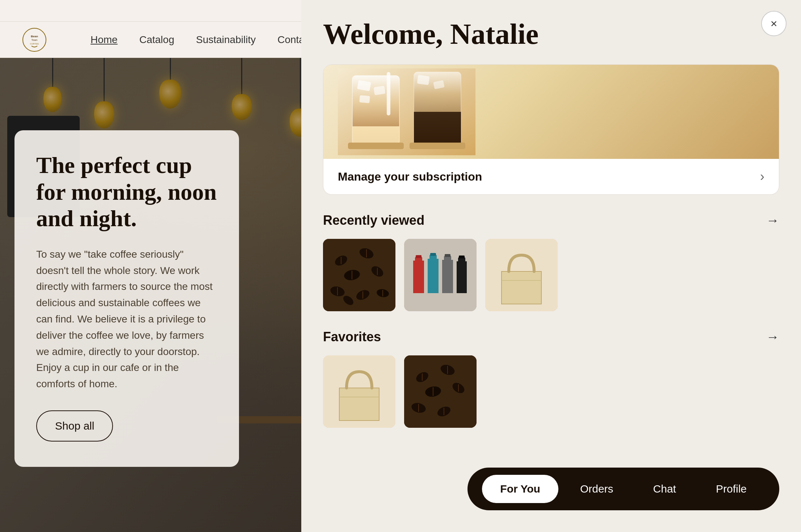 This screenshot has height=532, width=801. Describe the element at coordinates (352, 337) in the screenshot. I see `favorites-title: Favorites` at that location.